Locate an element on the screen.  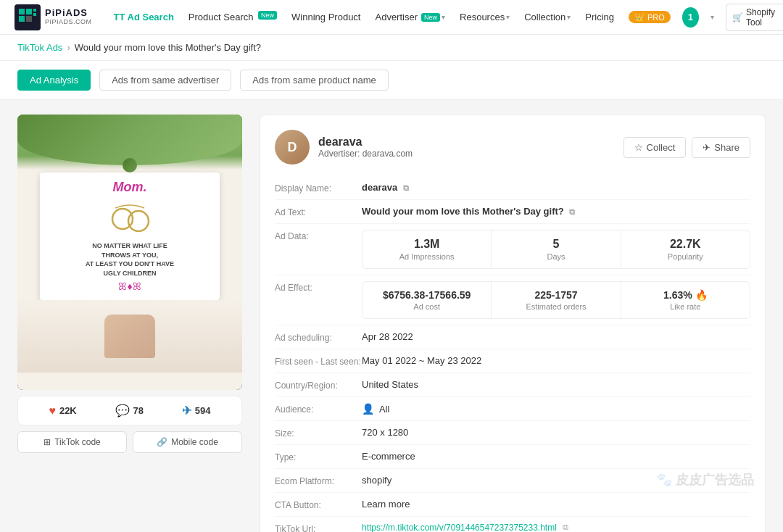
scheduling-label: Ad scheduling: is located at coordinates (318, 337).